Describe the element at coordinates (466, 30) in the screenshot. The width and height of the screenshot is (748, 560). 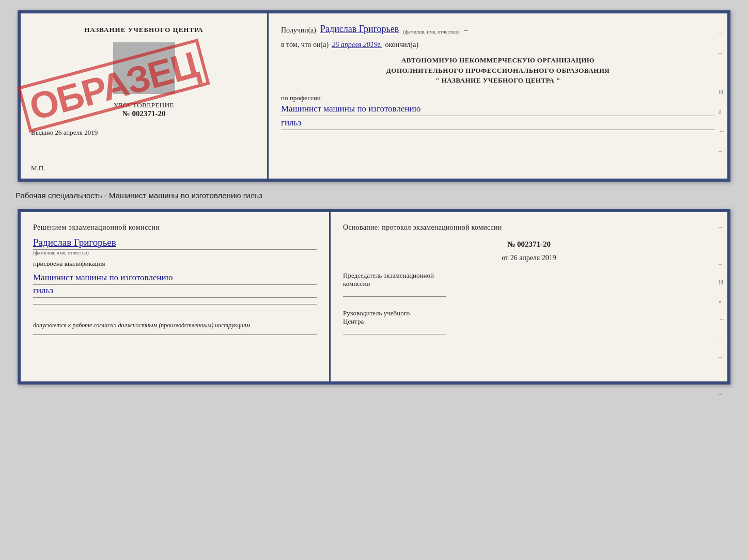
I see `dash-1: –` at that location.